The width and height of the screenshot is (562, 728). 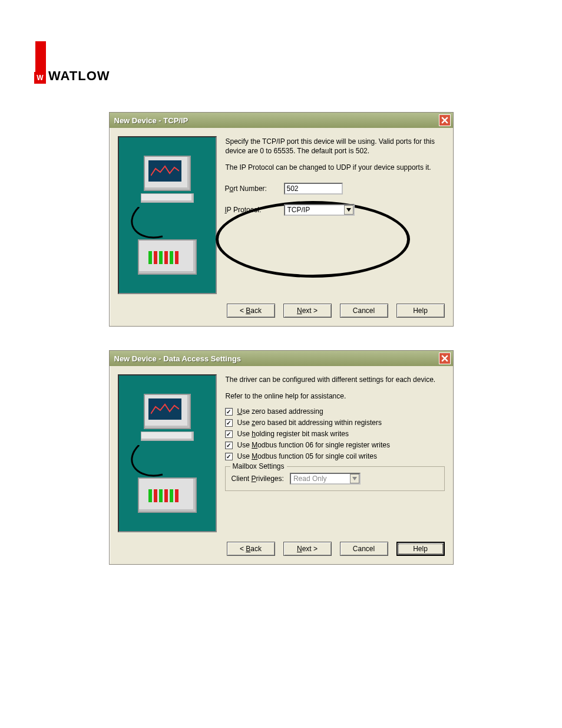 What do you see at coordinates (335, 434) in the screenshot?
I see `checkbox-row: Use holding register bit mask writes` at bounding box center [335, 434].